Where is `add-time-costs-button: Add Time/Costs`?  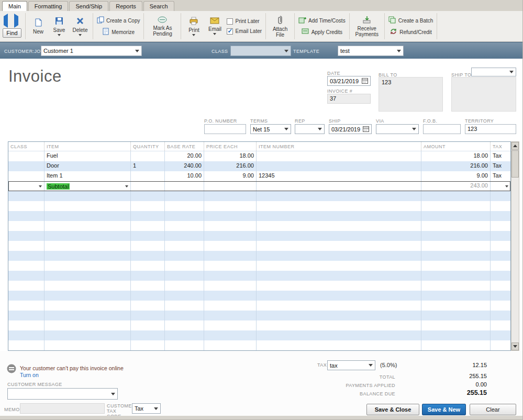
add-time-costs-button: Add Time/Costs is located at coordinates (322, 20).